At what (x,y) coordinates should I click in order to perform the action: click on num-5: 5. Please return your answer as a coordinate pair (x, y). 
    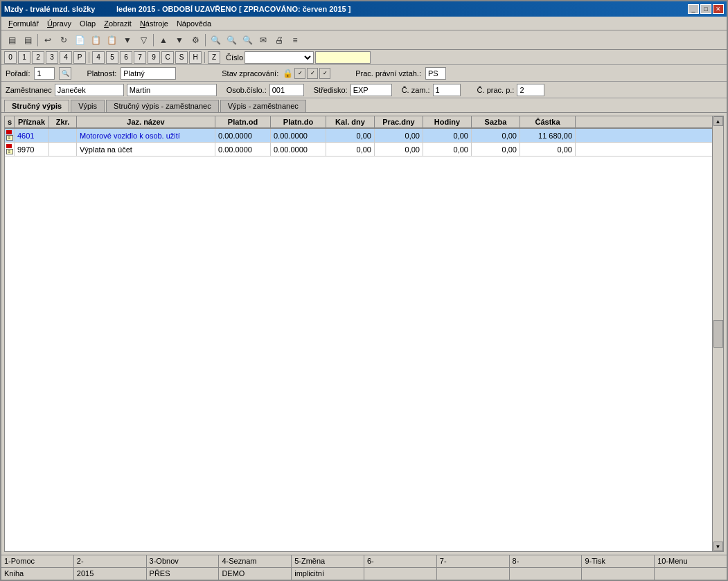
    Looking at the image, I should click on (112, 57).